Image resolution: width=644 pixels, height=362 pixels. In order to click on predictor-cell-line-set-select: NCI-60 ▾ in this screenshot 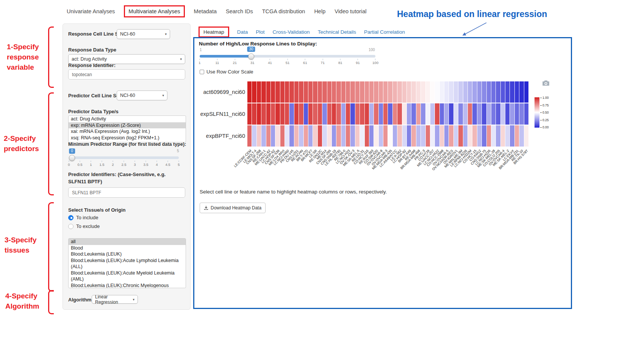, I will do `click(142, 95)`.